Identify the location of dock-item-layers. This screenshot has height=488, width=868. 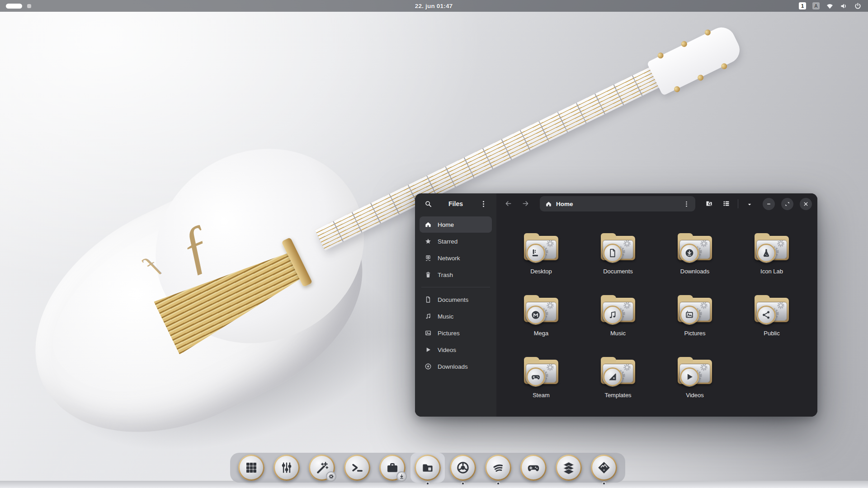
(569, 468).